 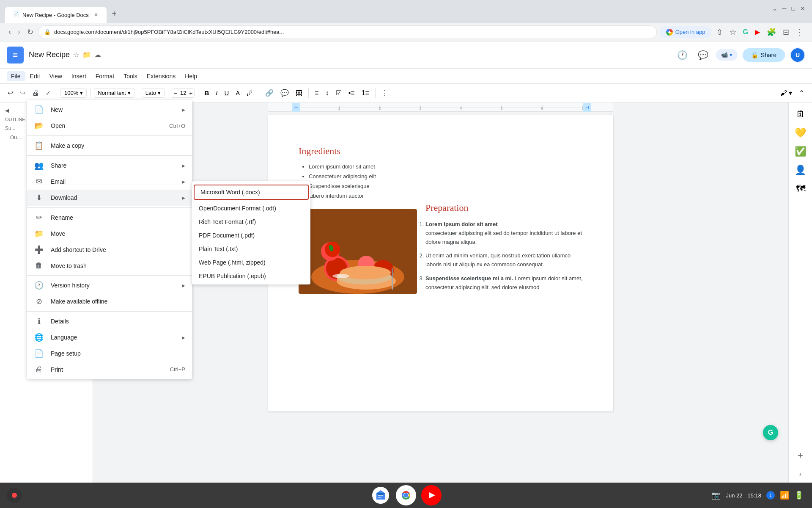 What do you see at coordinates (251, 222) in the screenshot?
I see `download-rtf: Rich Text Format (.rtf)` at bounding box center [251, 222].